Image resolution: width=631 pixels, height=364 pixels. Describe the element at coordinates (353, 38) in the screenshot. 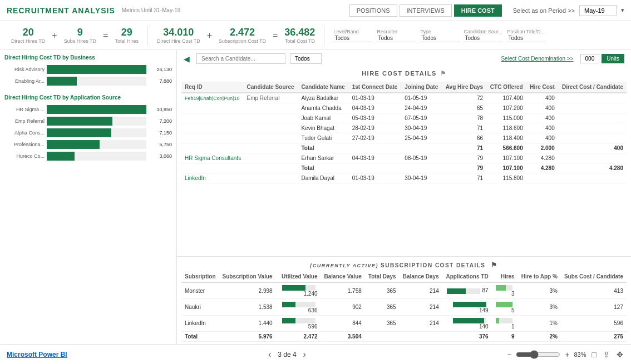

I see `filter-level-select: Todos` at that location.